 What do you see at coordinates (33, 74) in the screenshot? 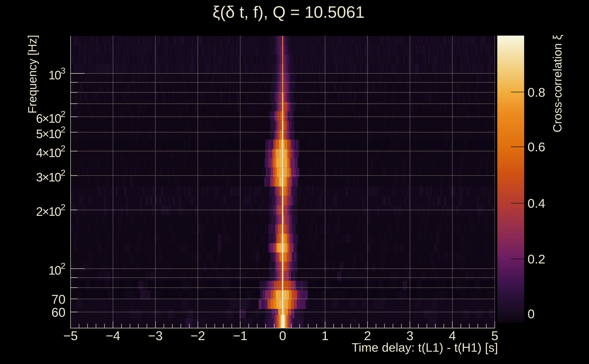
I see `svg-text: Frequency [Hz]` at bounding box center [33, 74].